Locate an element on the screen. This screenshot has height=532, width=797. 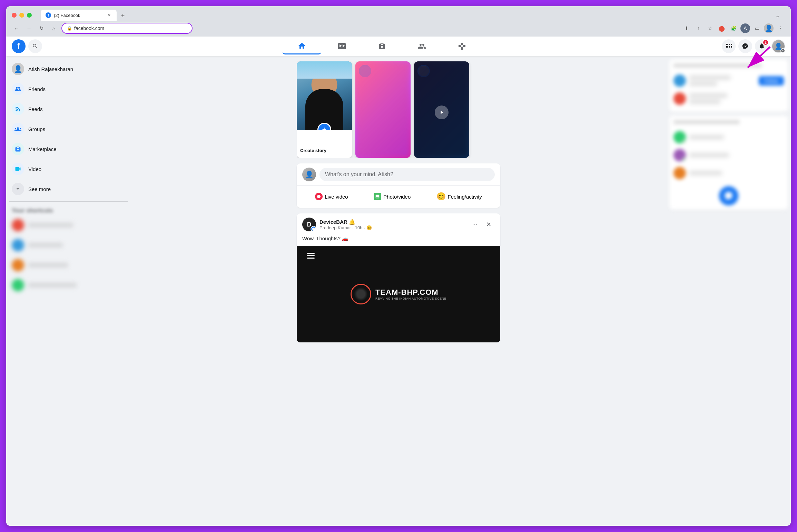
team-bhp-overlay: TEAM-BHP.COM REVVING THE INDIAN AUTOMOTI… is located at coordinates (398, 294).